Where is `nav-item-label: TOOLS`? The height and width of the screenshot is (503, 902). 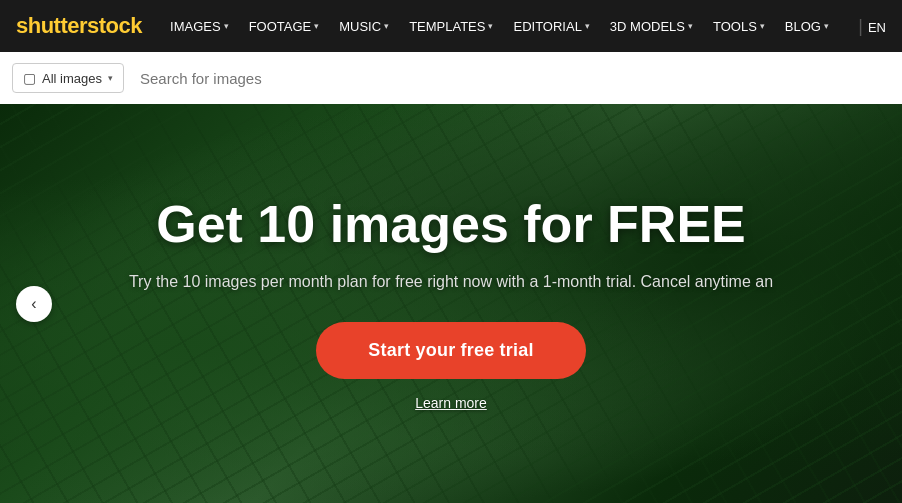 nav-item-label: TOOLS is located at coordinates (735, 26).